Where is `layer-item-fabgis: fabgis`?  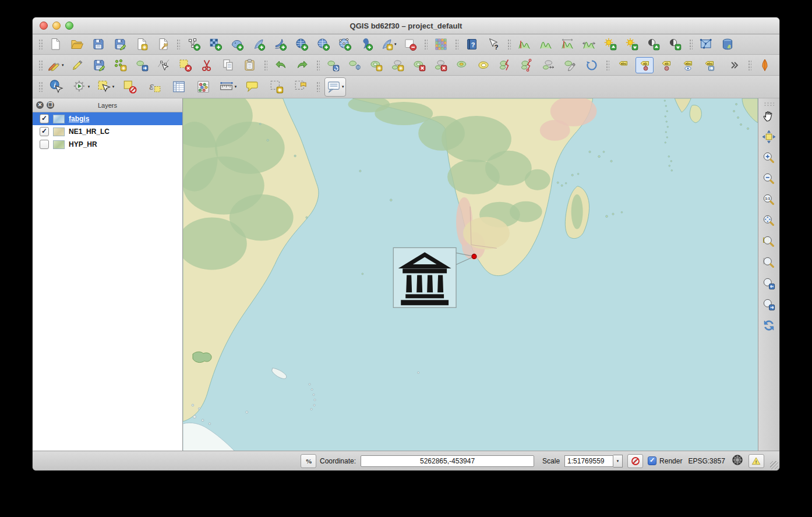
layer-item-fabgis: fabgis is located at coordinates (107, 119).